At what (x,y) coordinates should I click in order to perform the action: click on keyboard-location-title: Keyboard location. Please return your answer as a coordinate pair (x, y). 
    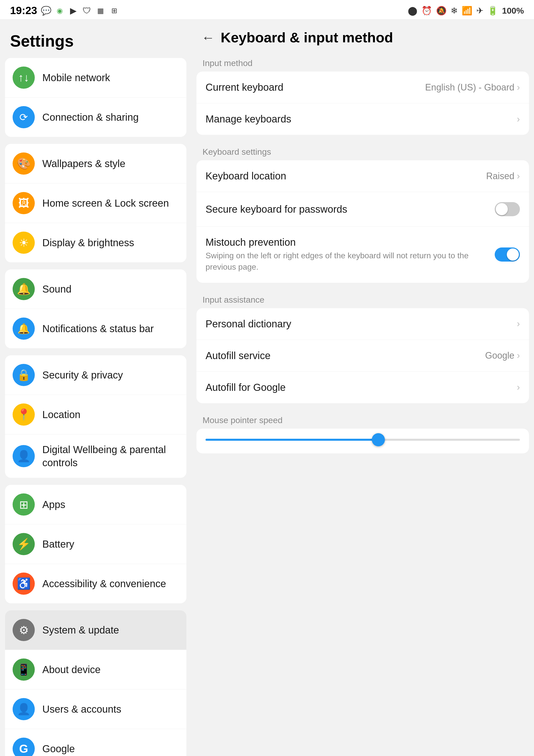
    Looking at the image, I should click on (346, 176).